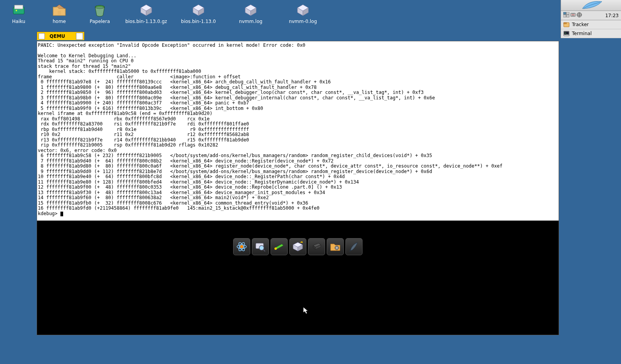 The image size is (621, 364). Describe the element at coordinates (354, 247) in the screenshot. I see `dock-stylededit` at that location.